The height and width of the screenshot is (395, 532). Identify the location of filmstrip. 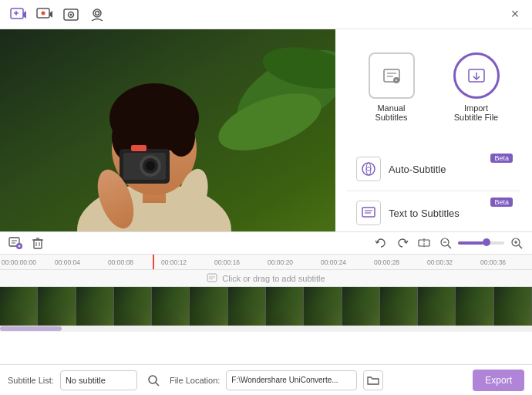
(266, 306).